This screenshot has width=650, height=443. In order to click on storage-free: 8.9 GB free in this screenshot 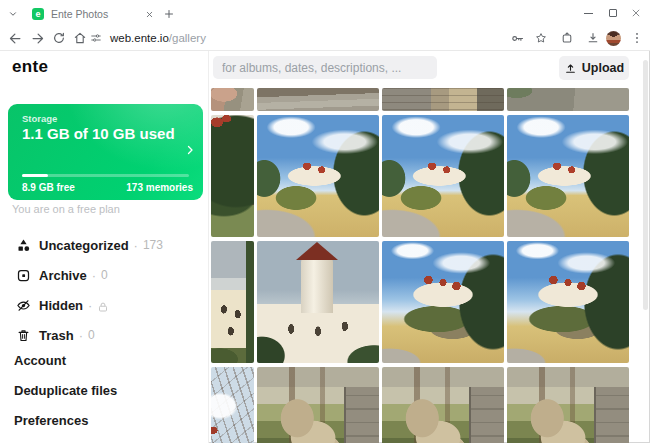, I will do `click(48, 188)`.